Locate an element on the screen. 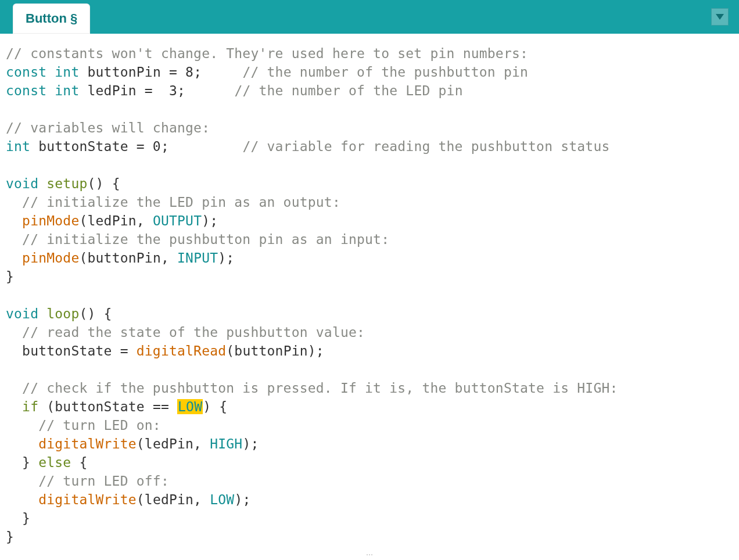 This screenshot has width=739, height=560. code-constant: LOW is located at coordinates (222, 500).